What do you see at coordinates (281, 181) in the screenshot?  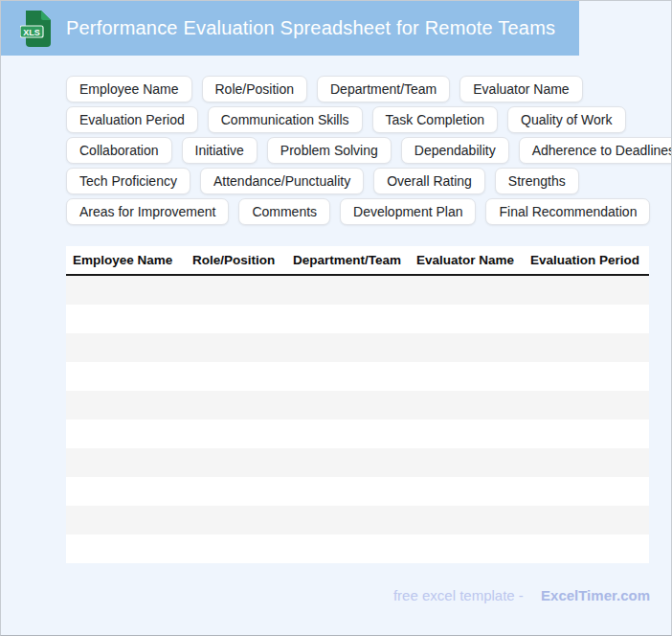 I see `chip-attendance-punctuality: Attendance/Punctuality` at bounding box center [281, 181].